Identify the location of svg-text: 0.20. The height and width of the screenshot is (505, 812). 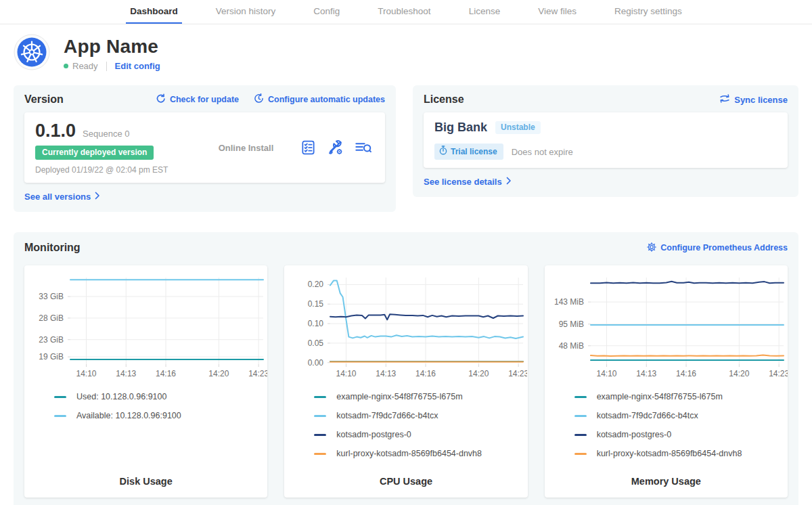
(316, 284).